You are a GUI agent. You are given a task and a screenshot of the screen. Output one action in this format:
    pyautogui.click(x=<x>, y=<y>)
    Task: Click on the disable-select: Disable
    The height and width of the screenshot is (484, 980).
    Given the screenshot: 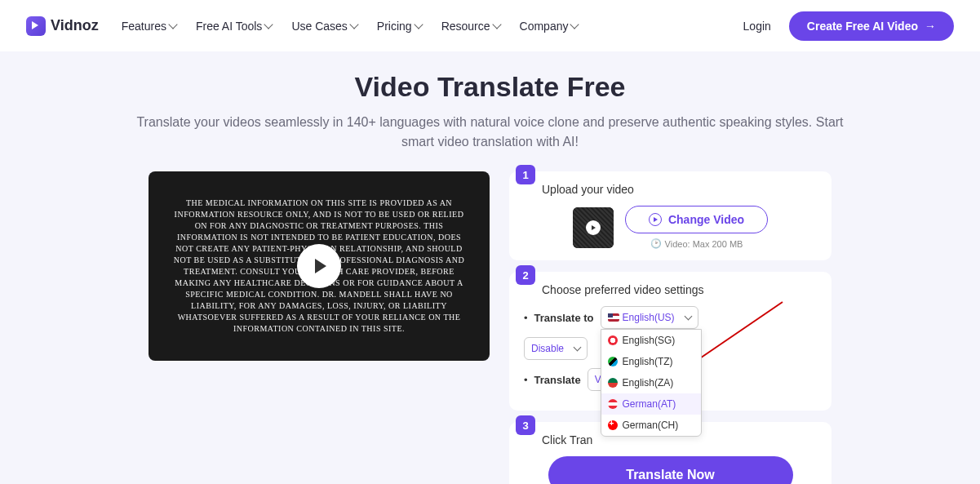 What is the action you would take?
    pyautogui.click(x=556, y=349)
    